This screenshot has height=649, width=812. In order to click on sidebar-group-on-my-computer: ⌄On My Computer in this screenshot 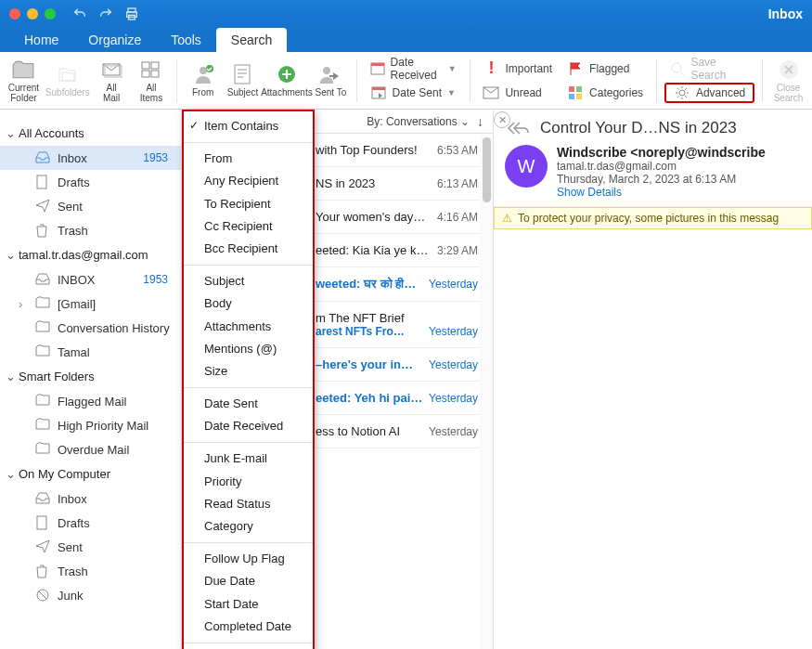, I will do `click(91, 474)`.